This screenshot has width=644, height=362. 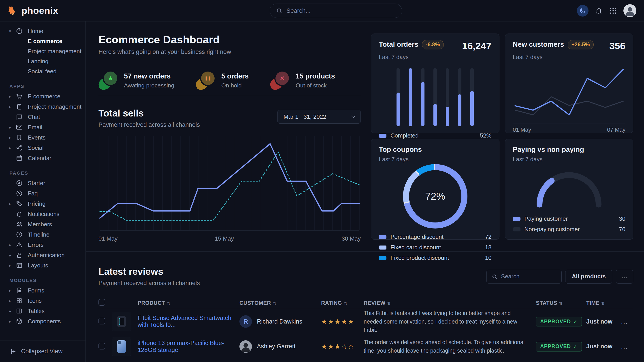 What do you see at coordinates (315, 76) in the screenshot?
I see `stat-value: 15 products` at bounding box center [315, 76].